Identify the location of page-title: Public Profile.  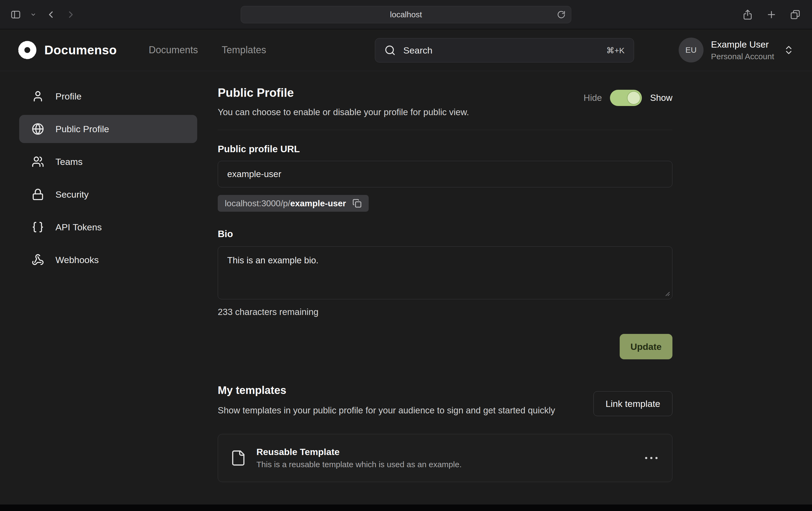
(343, 93).